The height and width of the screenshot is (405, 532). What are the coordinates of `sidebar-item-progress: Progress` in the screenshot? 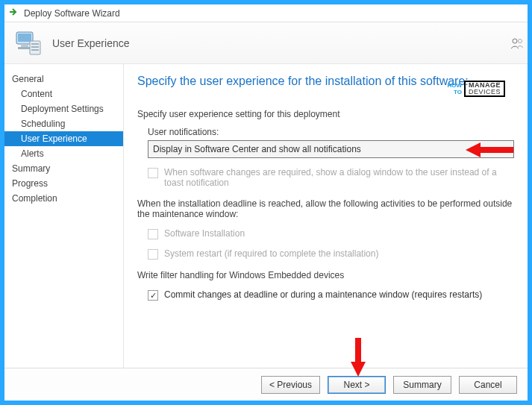 It's located at (64, 183).